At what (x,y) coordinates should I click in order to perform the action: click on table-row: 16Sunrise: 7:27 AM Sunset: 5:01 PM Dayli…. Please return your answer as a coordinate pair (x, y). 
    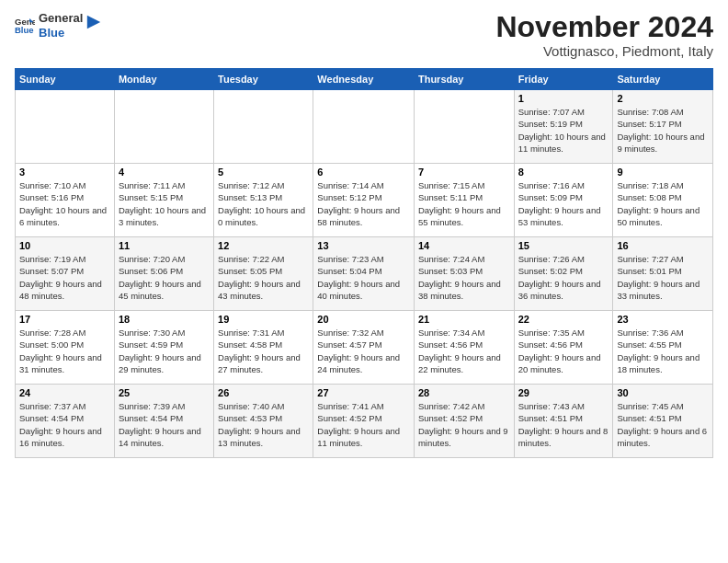
    Looking at the image, I should click on (664, 274).